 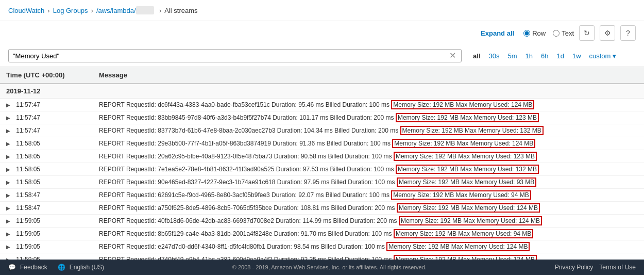 I want to click on text-radio, so click(x=556, y=33).